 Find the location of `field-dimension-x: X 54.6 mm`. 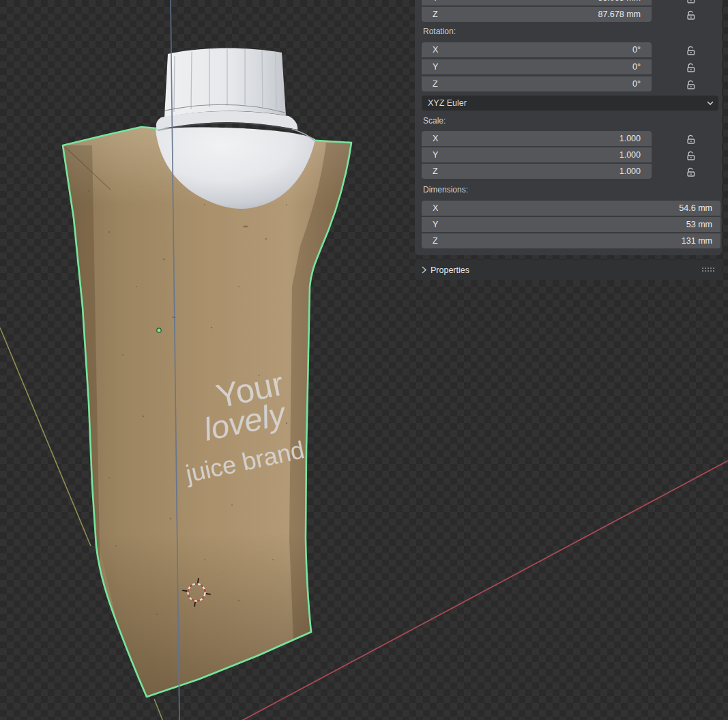

field-dimension-x: X 54.6 mm is located at coordinates (571, 208).